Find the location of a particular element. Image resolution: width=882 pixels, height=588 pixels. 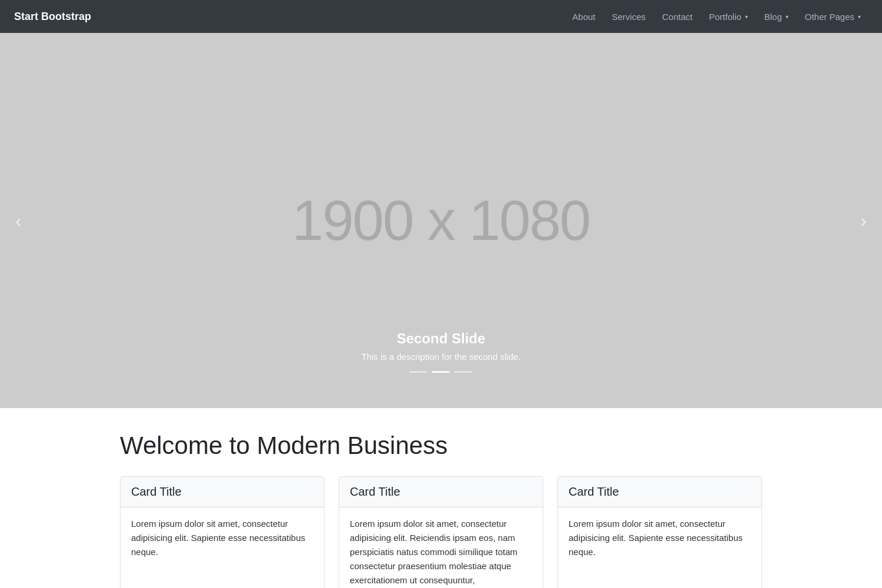

carousel-slide-description: This is a description for the second sli… is located at coordinates (441, 356).